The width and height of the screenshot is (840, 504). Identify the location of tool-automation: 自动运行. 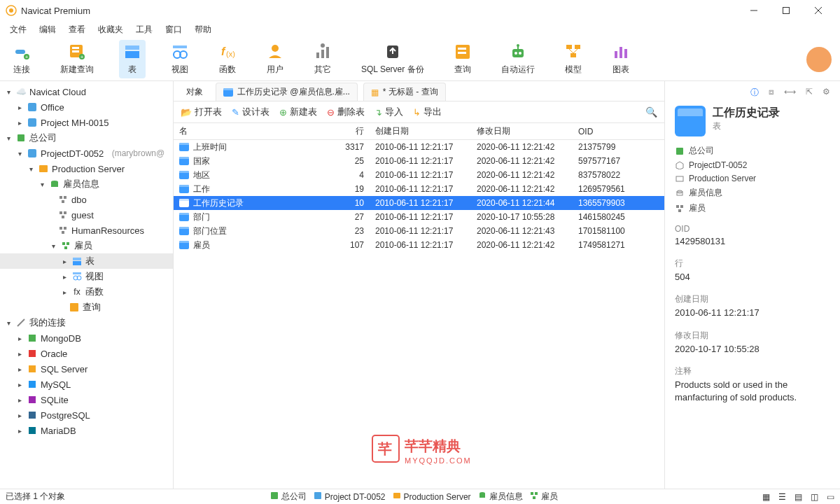
(518, 59).